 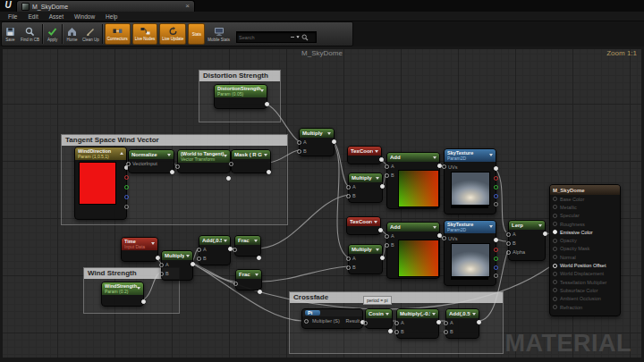 What do you see at coordinates (585, 257) in the screenshot?
I see `material-input-normal: Normal` at bounding box center [585, 257].